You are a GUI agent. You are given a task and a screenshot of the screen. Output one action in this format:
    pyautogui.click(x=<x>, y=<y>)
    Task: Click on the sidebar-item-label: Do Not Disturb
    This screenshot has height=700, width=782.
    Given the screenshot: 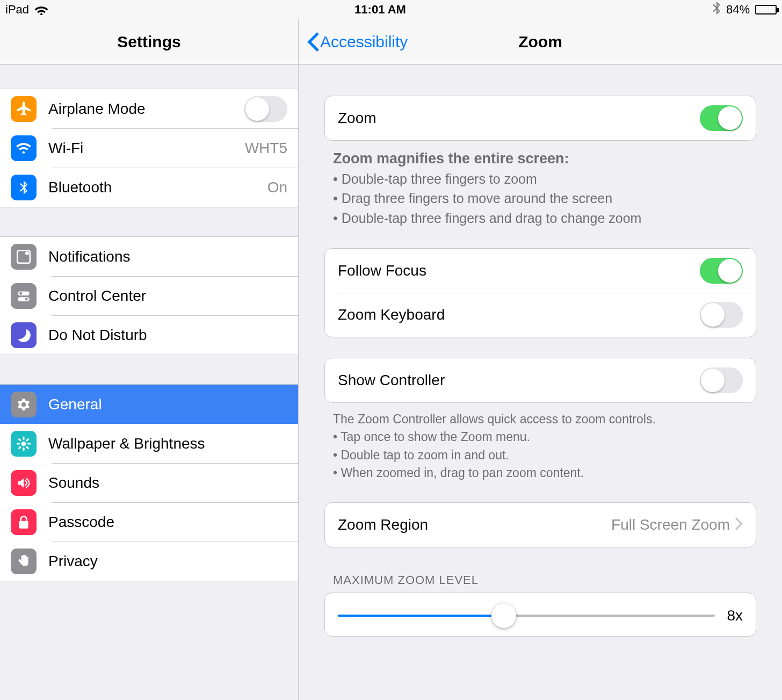 What is the action you would take?
    pyautogui.click(x=168, y=335)
    